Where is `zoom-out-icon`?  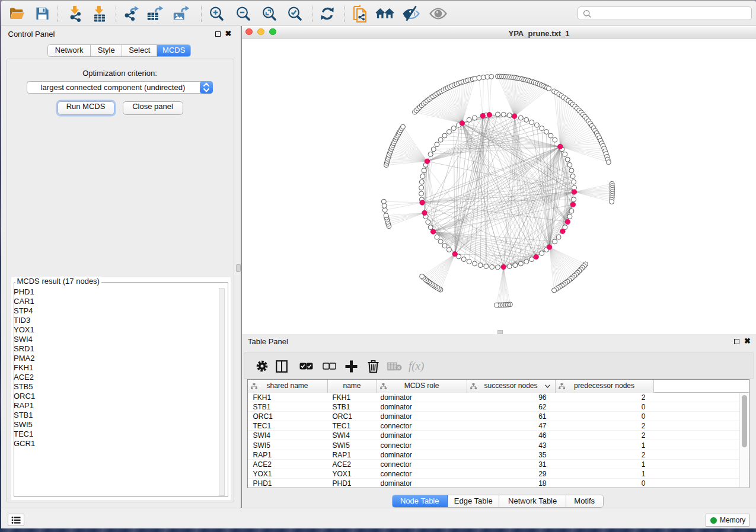
zoom-out-icon is located at coordinates (243, 14).